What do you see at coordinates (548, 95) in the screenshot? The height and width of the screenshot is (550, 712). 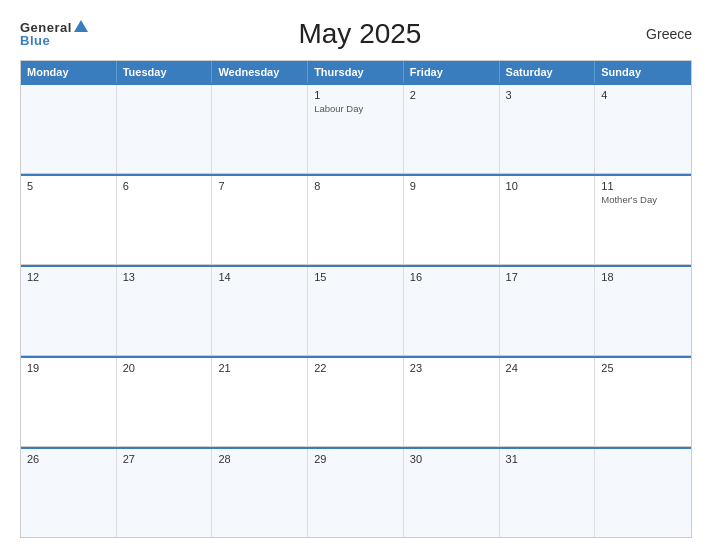 I see `cell-day-number: 3` at bounding box center [548, 95].